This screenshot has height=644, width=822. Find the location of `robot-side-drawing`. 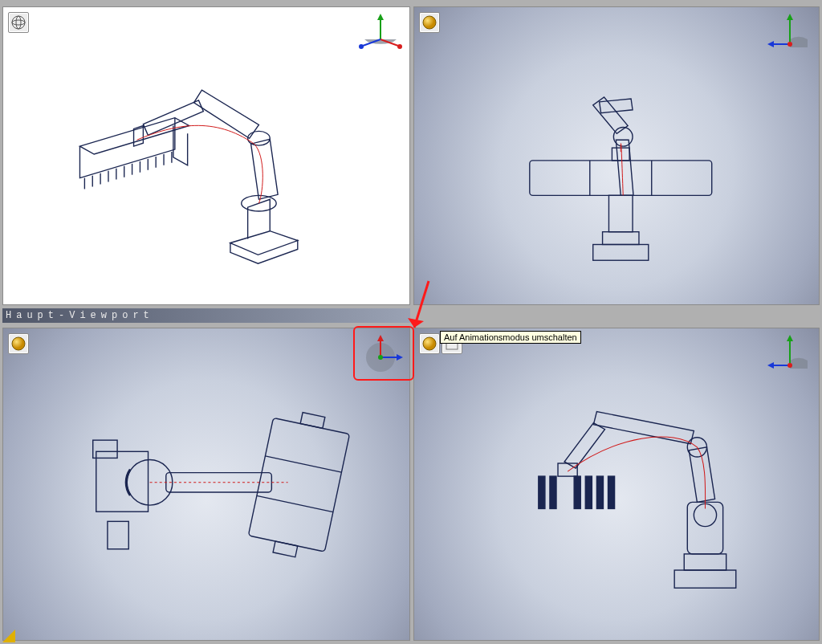

robot-side-drawing is located at coordinates (616, 484).